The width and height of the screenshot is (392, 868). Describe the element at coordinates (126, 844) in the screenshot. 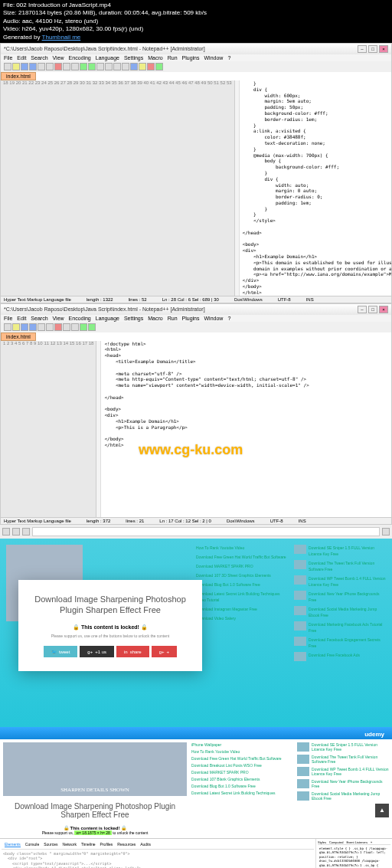

I see `devtools-tab-resources: Resources` at that location.